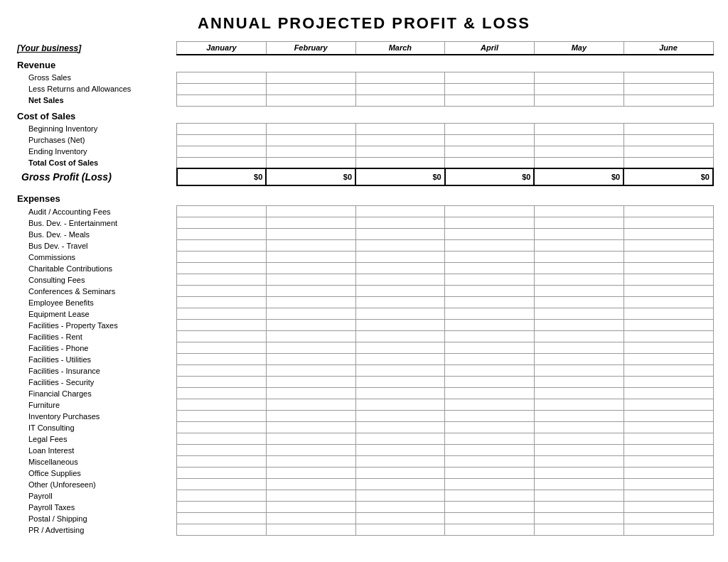  What do you see at coordinates (364, 360) in the screenshot?
I see `table-row: Facilities - Utilities` at bounding box center [364, 360].